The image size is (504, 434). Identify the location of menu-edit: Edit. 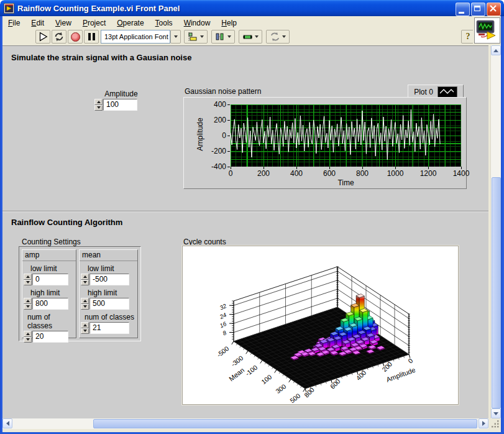
(37, 23).